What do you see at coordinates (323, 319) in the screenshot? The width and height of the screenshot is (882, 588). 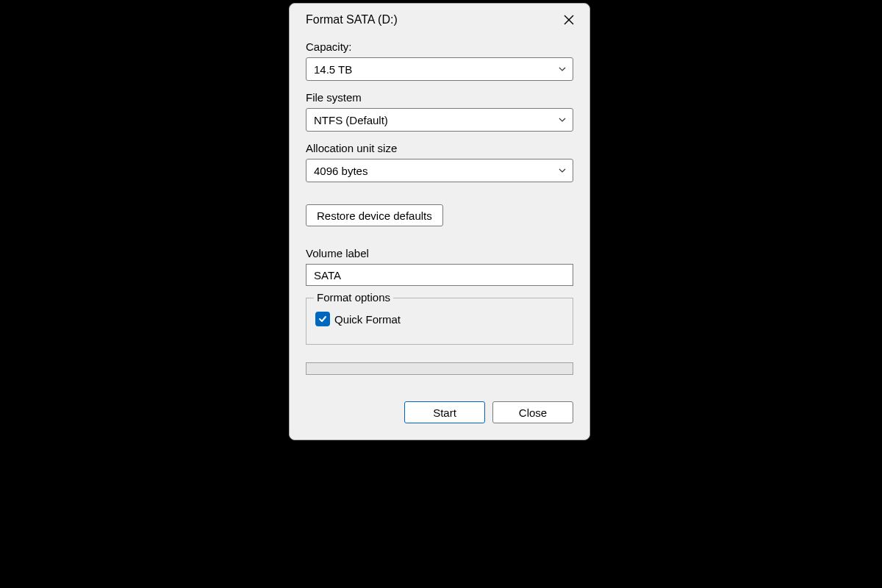 I see `quick-format-checkbox` at bounding box center [323, 319].